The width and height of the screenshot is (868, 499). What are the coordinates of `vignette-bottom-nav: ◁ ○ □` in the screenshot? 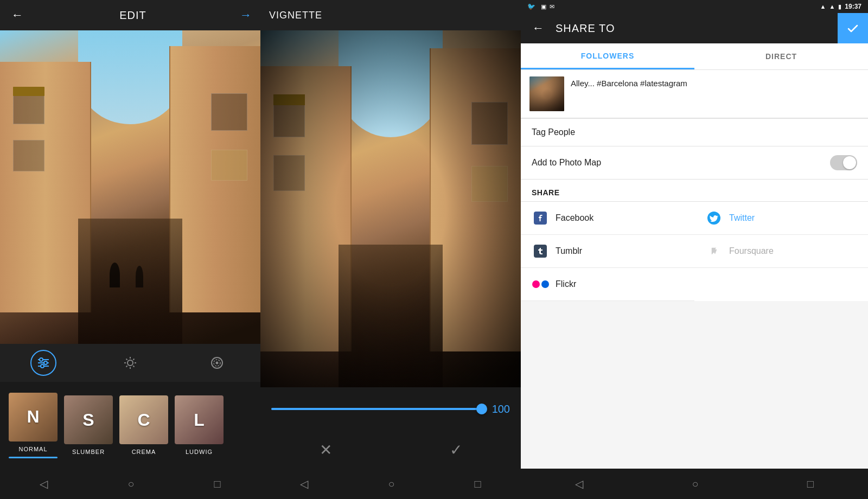 It's located at (391, 484).